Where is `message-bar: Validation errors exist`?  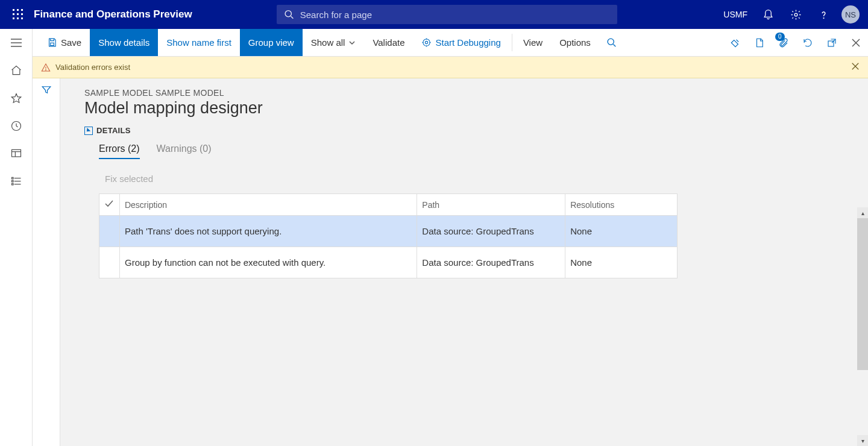
message-bar: Validation errors exist is located at coordinates (450, 68).